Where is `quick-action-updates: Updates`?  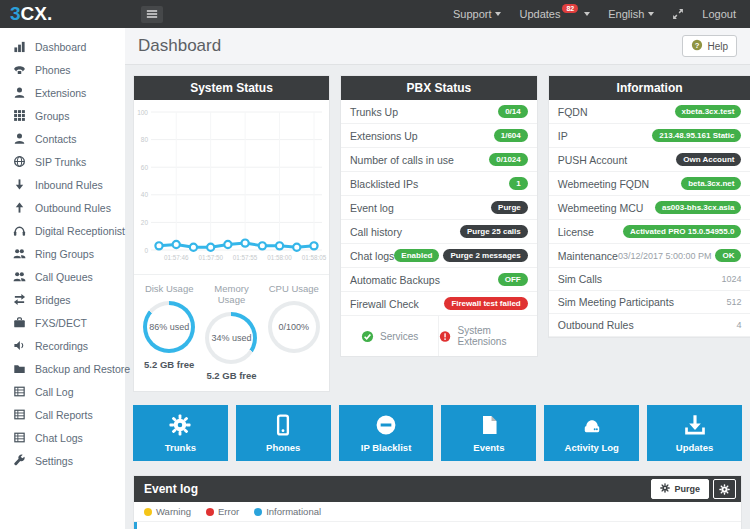 quick-action-updates: Updates is located at coordinates (694, 433).